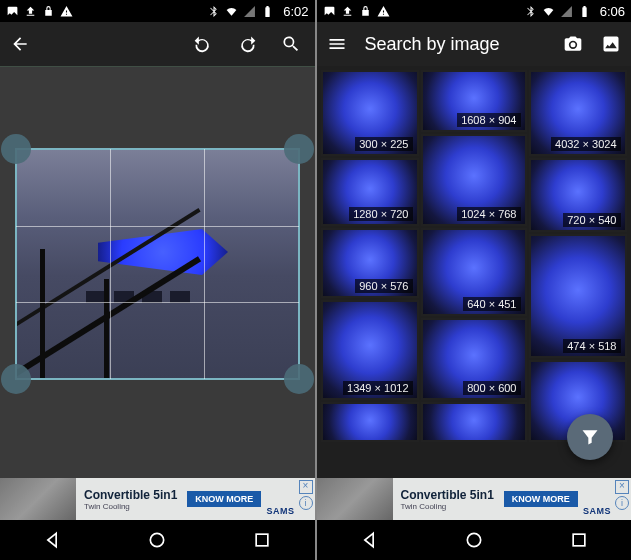 The height and width of the screenshot is (560, 631). Describe the element at coordinates (474, 44) in the screenshot. I see `appbar-results: Search by image` at that location.